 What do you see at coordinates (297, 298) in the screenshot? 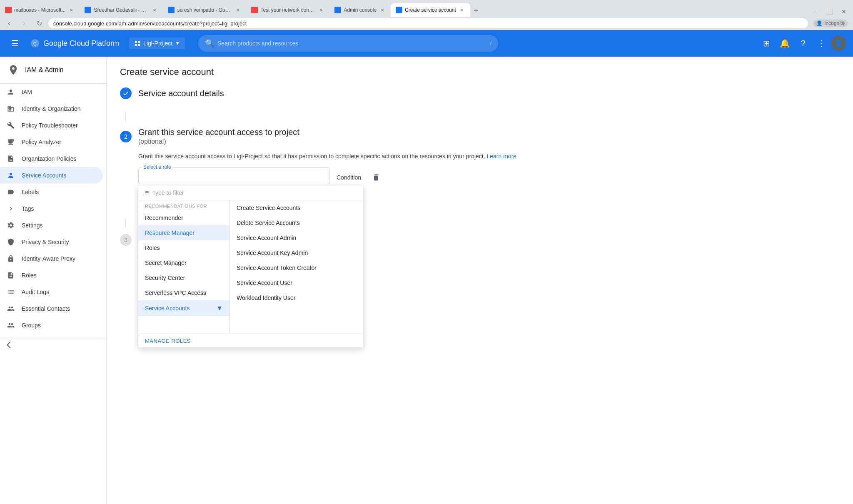
I see `right-item-workload-identity-user: Workload Identity User` at bounding box center [297, 298].